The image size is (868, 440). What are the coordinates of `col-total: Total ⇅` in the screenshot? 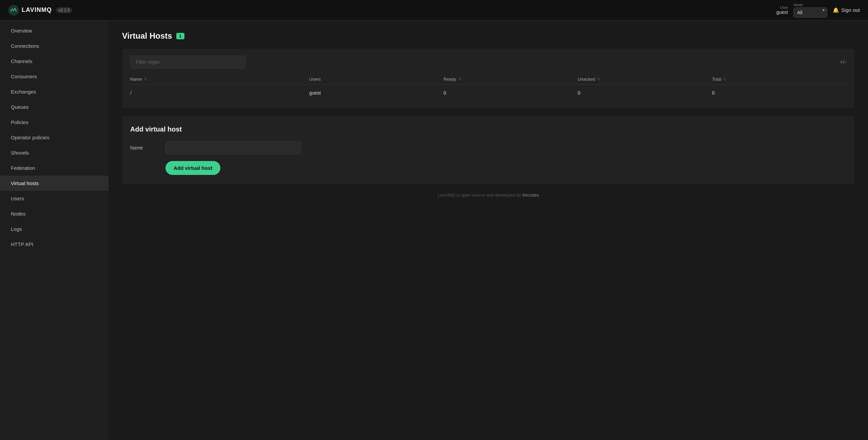 It's located at (779, 79).